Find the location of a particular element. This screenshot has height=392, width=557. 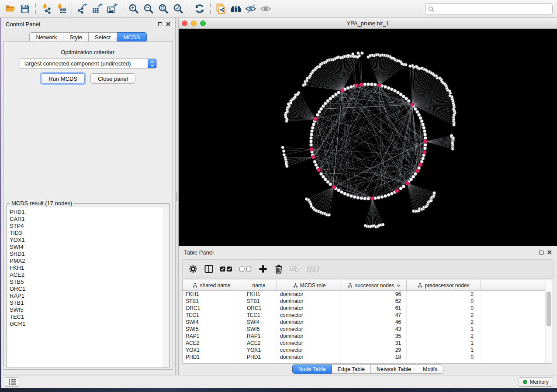

mcds-result-item: FKH1 is located at coordinates (86, 268).